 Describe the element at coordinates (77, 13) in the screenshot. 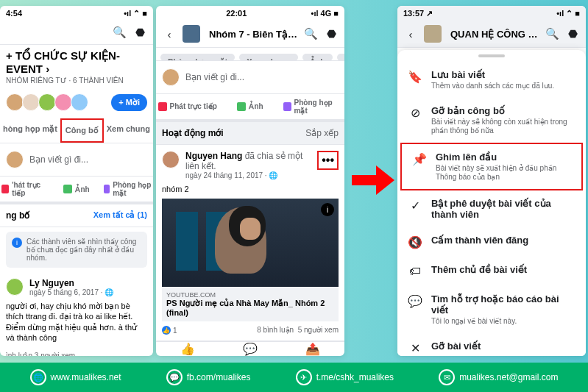

I see `status-bar: 4:54 •ıl ⌃ ■` at that location.